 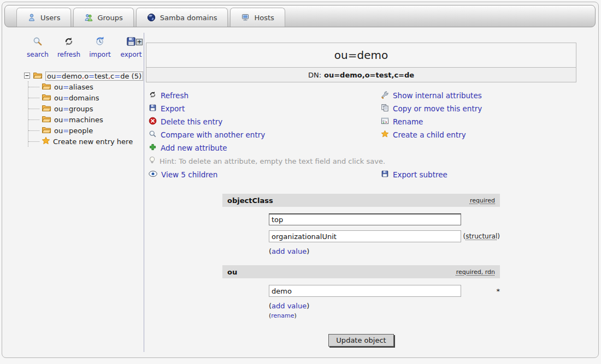 I want to click on copy-icon, so click(x=385, y=109).